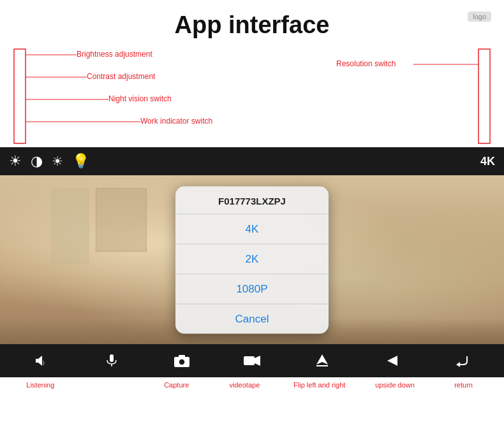 Image resolution: width=504 pixels, height=427 pixels. Describe the element at coordinates (108, 385) in the screenshot. I see `label-empty` at that location.